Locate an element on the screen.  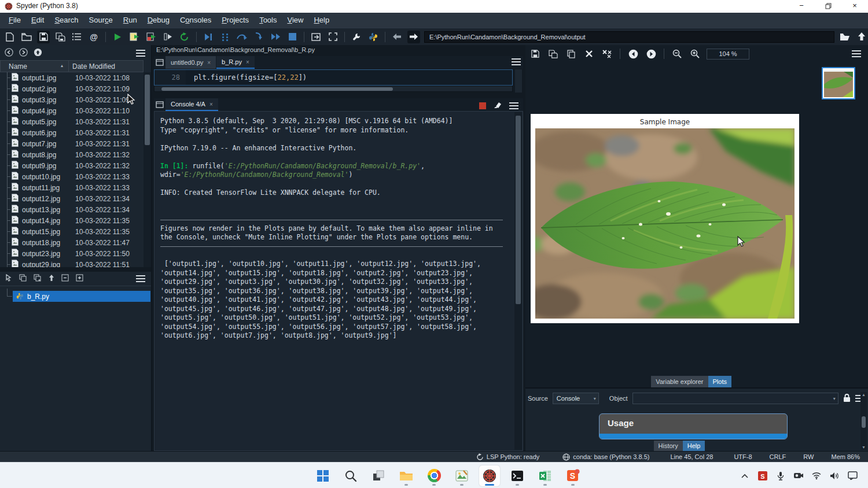
close-tab-icon: × is located at coordinates (211, 104).